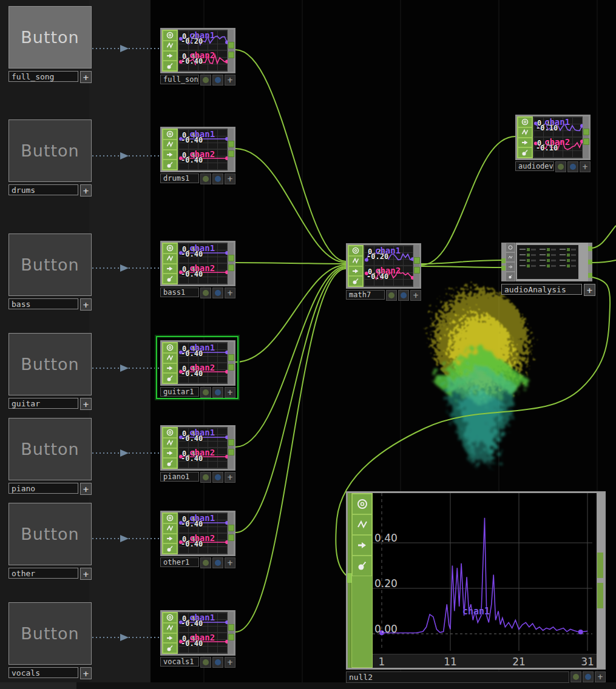 The width and height of the screenshot is (616, 689). I want to click on spectrum-viewer: 0.40 0.20 0.00 chan1 1 11 21 31, so click(484, 580).